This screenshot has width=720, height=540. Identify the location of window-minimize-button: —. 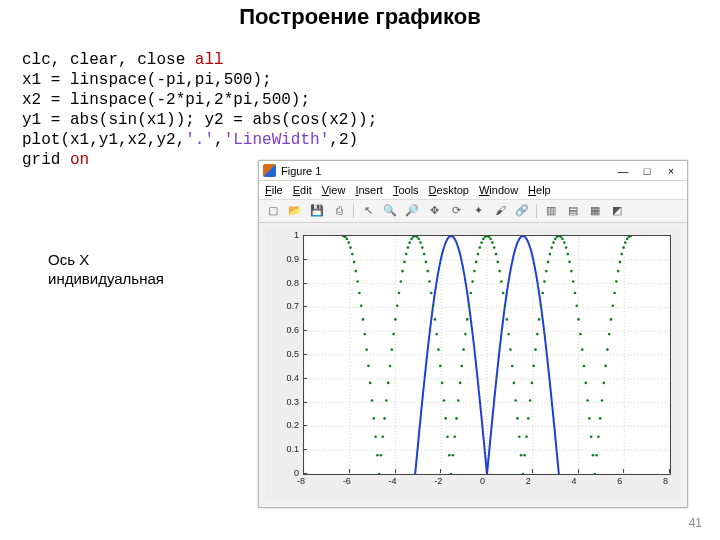
(623, 171).